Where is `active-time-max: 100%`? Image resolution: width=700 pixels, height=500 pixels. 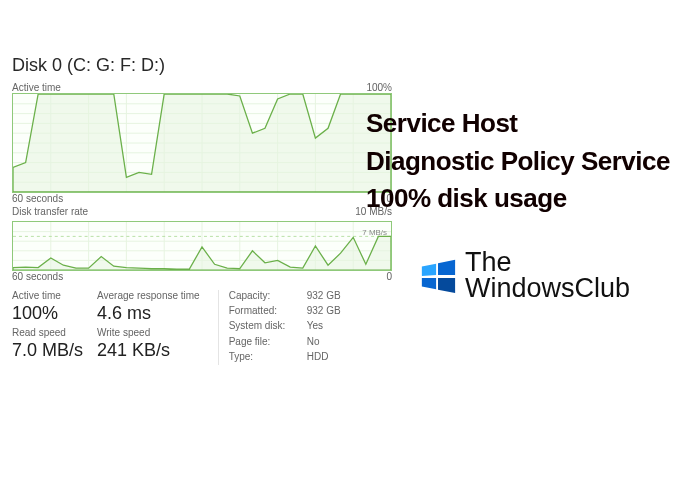 active-time-max: 100% is located at coordinates (379, 88).